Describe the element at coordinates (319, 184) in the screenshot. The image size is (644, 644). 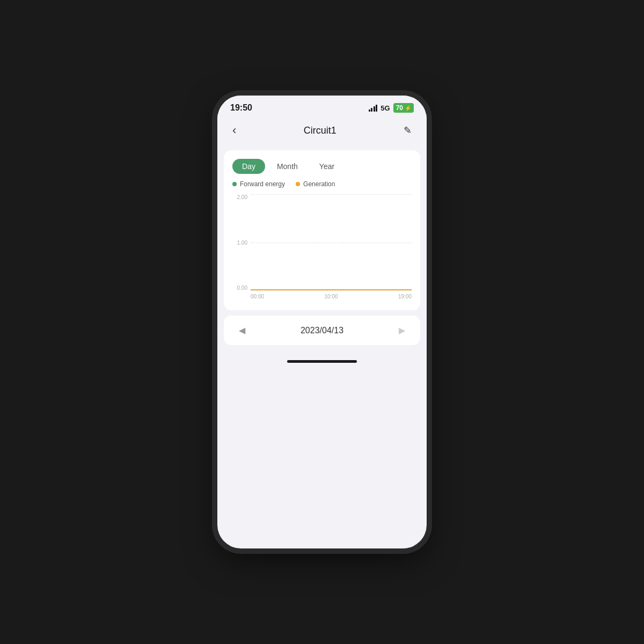
I see `generation-label: Generation` at that location.